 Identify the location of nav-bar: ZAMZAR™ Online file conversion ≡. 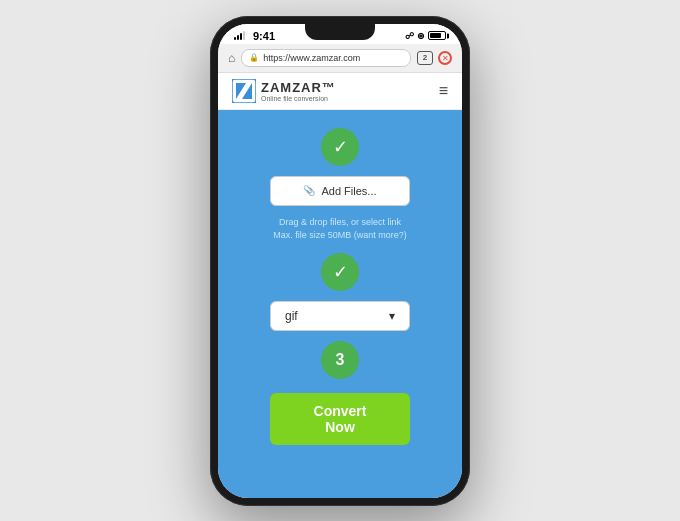
(340, 92).